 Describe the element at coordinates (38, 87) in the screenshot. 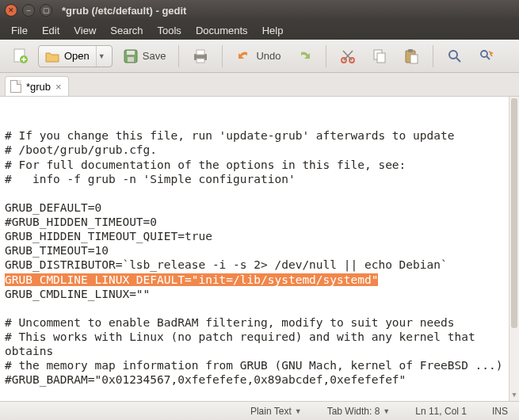

I see `tab-label: *grub` at that location.